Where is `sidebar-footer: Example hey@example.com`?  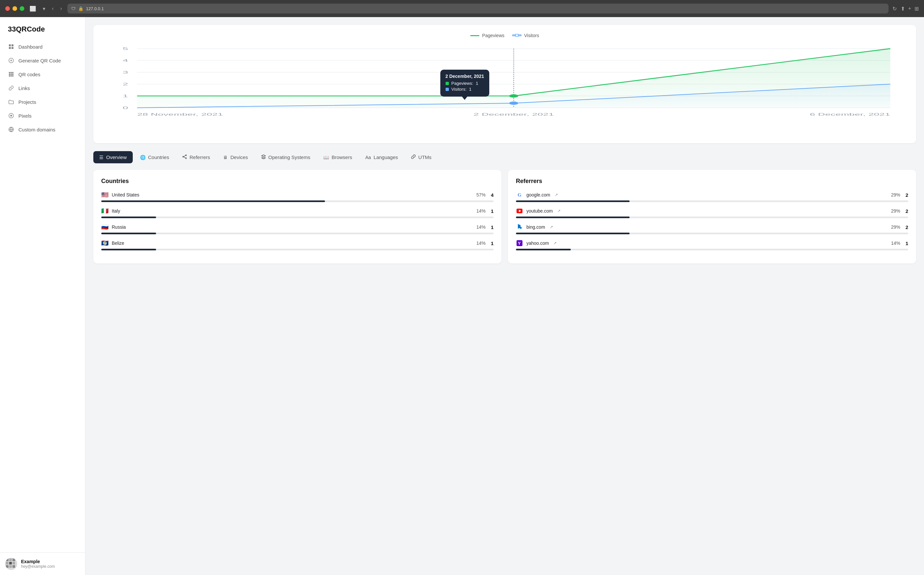 sidebar-footer: Example hey@example.com is located at coordinates (43, 564).